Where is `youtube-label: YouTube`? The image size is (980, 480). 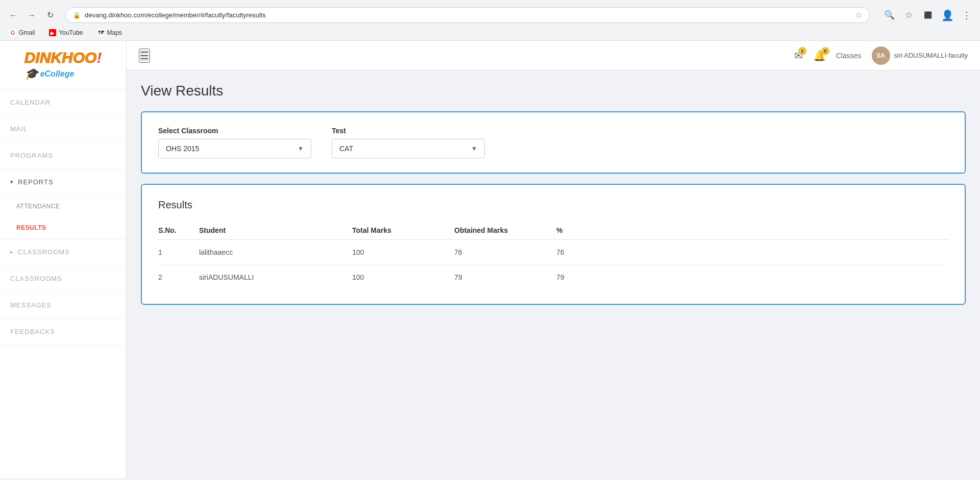 youtube-label: YouTube is located at coordinates (70, 33).